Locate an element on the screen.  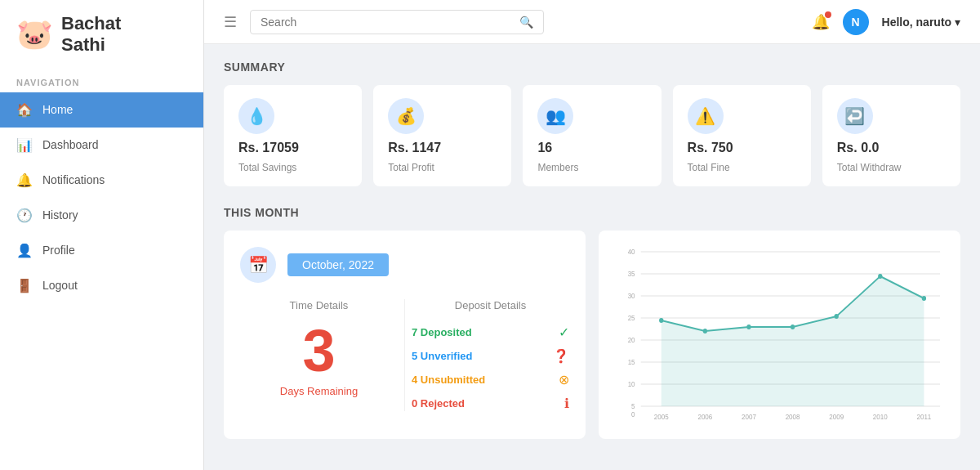
withdraw-label: Total Withdraw is located at coordinates (892, 168).